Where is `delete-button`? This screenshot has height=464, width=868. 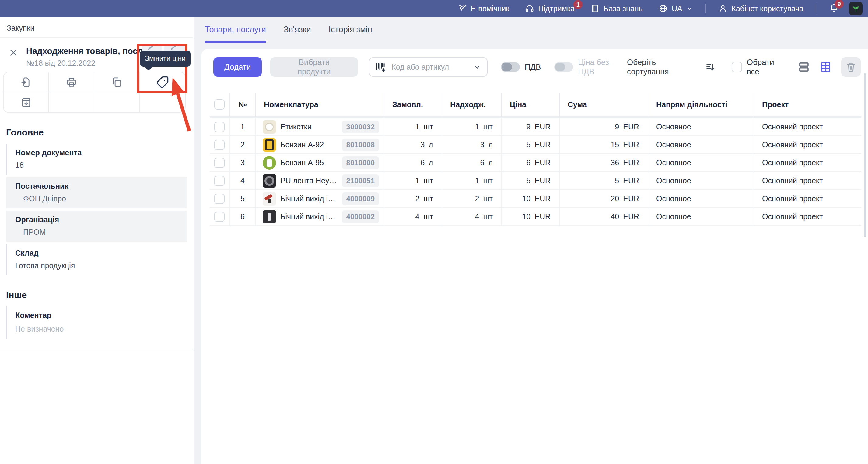 delete-button is located at coordinates (851, 67).